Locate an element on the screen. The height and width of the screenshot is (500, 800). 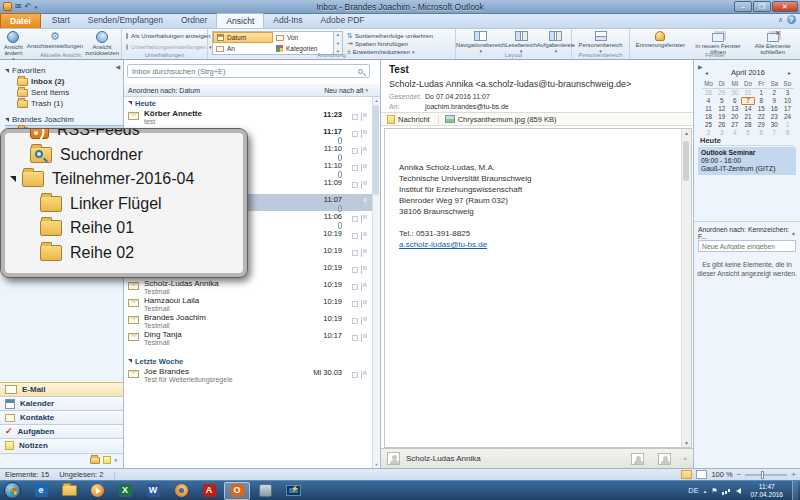
message-row: Ding TanjaTestmail10:17 is located at coordinates (248, 338).